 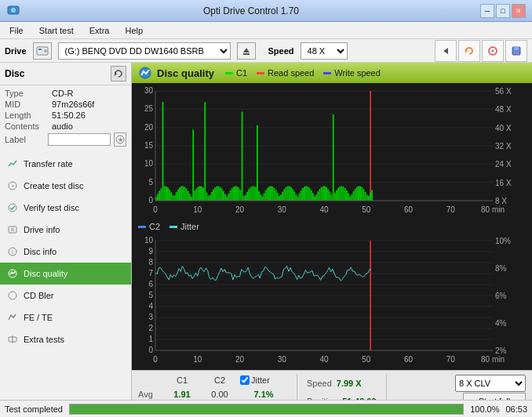 What do you see at coordinates (267, 409) in the screenshot?
I see `progress-bar-container` at bounding box center [267, 409].